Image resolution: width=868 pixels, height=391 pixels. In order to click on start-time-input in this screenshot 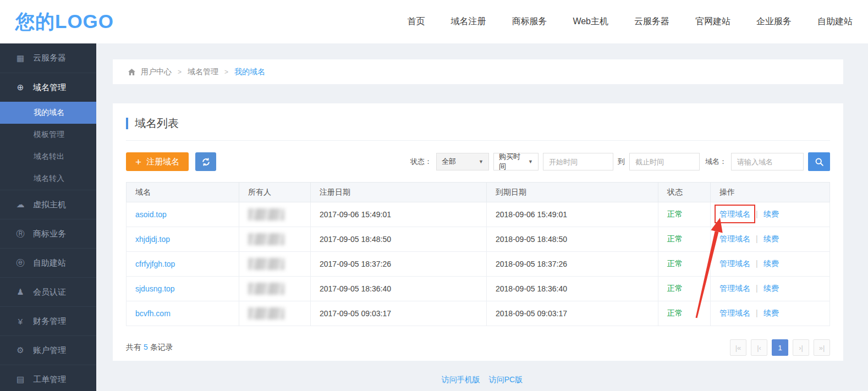, I will do `click(578, 162)`.